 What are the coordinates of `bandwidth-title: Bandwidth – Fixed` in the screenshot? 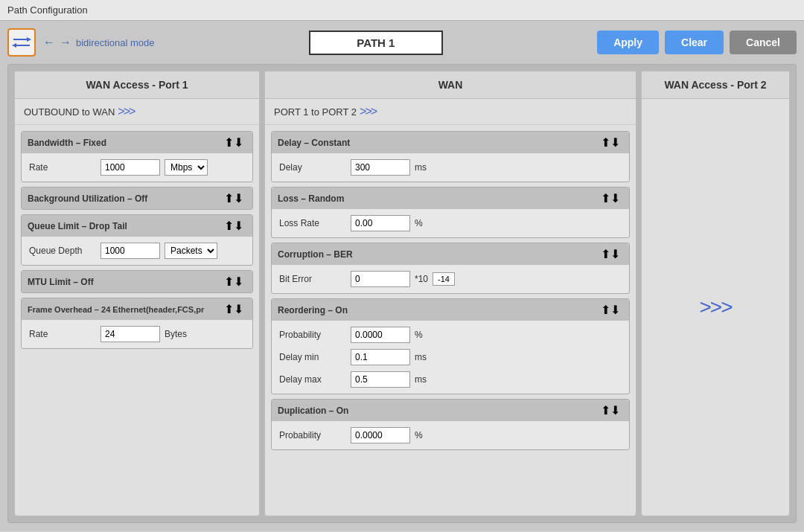 It's located at (67, 143).